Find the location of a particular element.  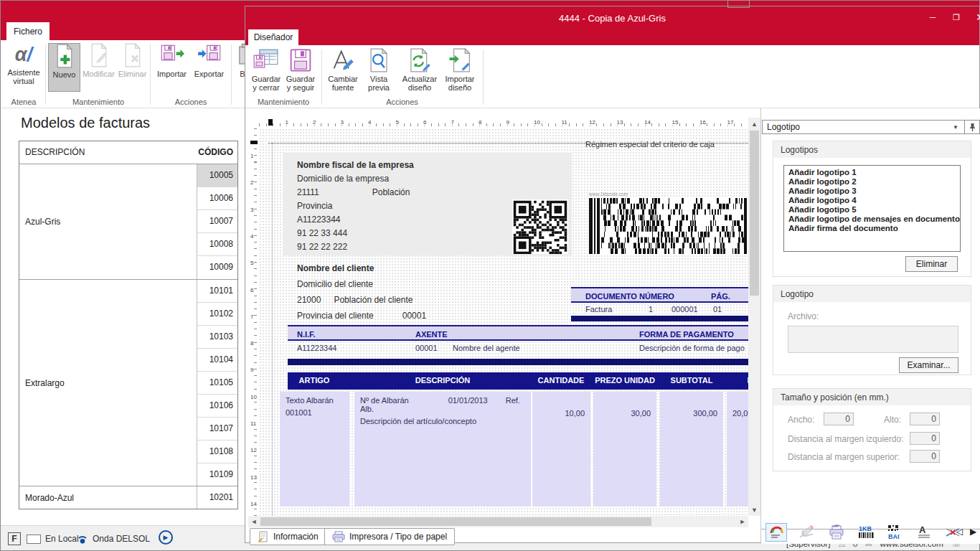

play-button: ▶ is located at coordinates (166, 537).